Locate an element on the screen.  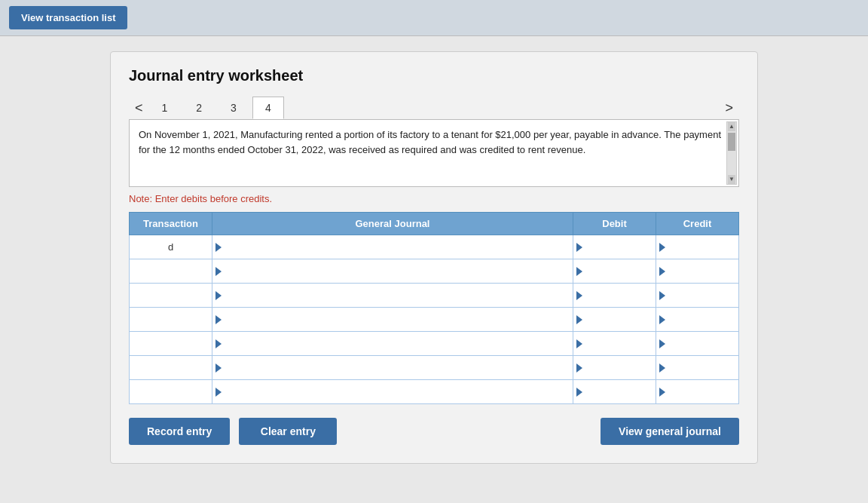
scroll-up-arrow: ▲ is located at coordinates (732, 127).